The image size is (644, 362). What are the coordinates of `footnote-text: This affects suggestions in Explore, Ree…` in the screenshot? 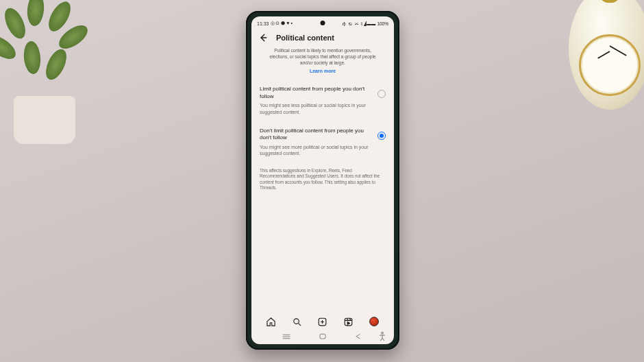 It's located at (323, 180).